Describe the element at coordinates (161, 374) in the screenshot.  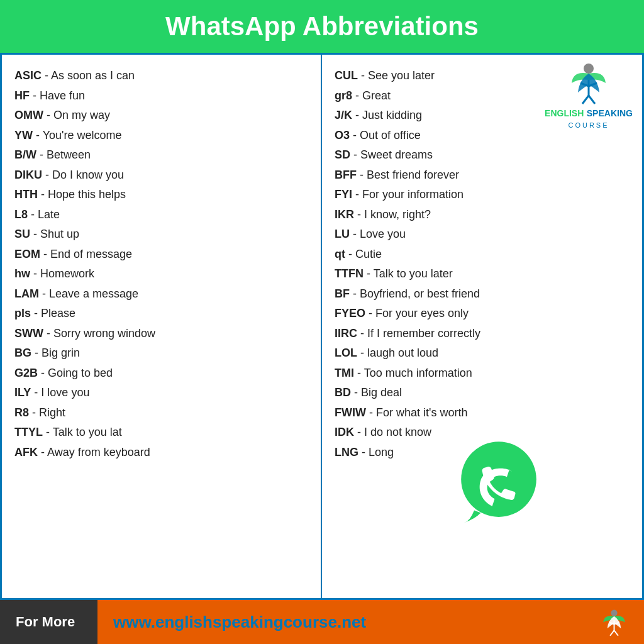
I see `list-item: G2B - Going to bed` at that location.